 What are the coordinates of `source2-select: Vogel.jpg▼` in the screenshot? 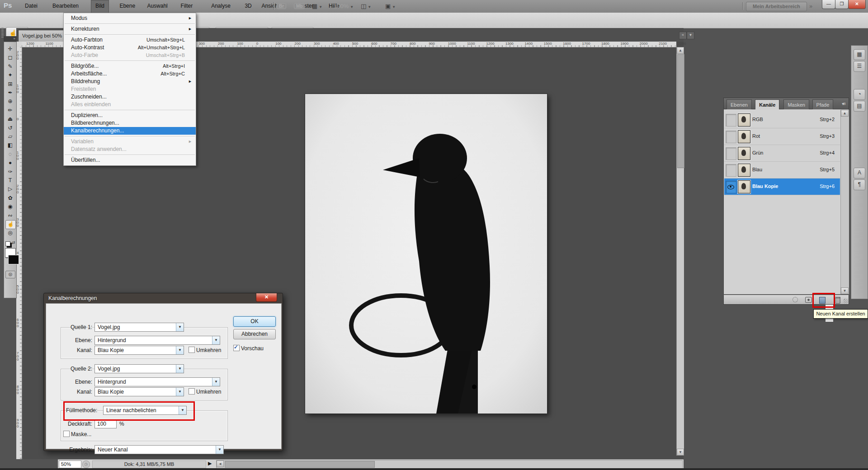 It's located at (139, 369).